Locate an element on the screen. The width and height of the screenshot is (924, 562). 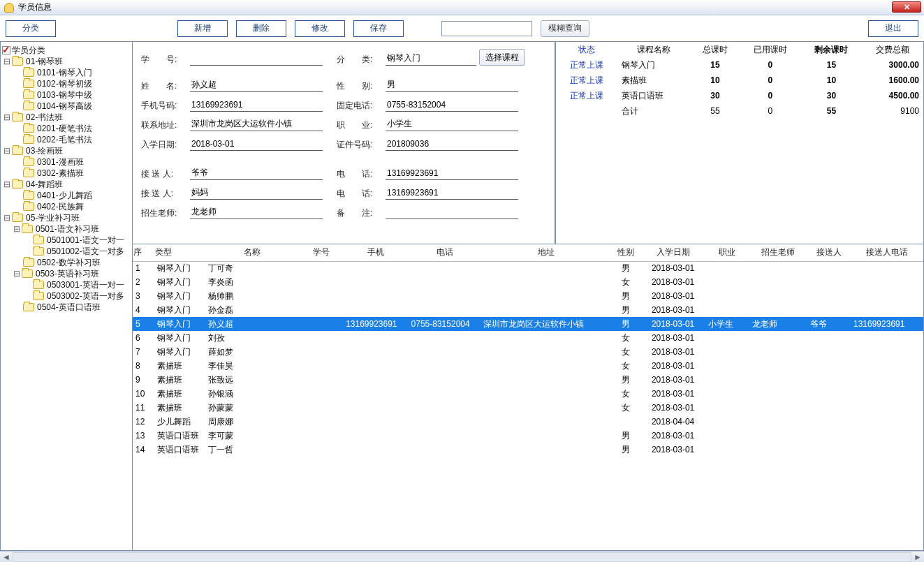
col-escort: 接送人 is located at coordinates (829, 253).